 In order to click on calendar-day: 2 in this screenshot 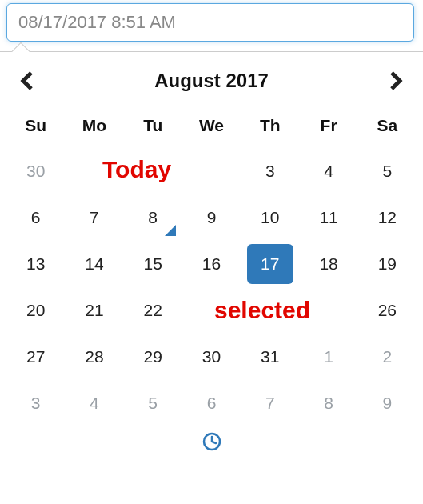, I will do `click(387, 357)`.